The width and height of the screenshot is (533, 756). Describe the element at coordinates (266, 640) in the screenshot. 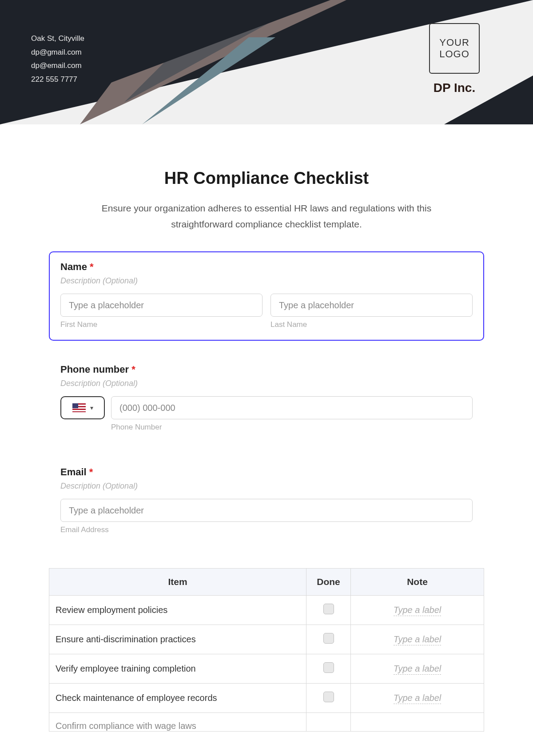

I see `table-row: Ensure anti-discrimination practicesType…` at that location.